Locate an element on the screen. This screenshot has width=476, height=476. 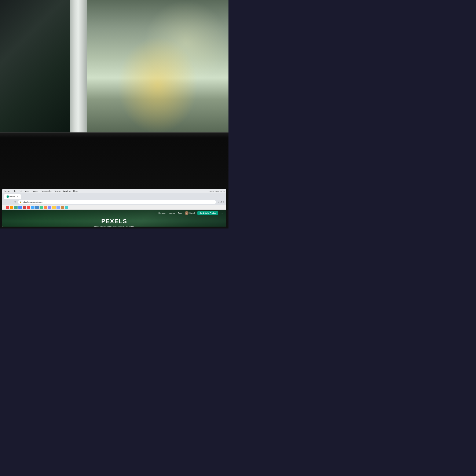
browse-chevron-icon: ▾ is located at coordinates (166, 213).